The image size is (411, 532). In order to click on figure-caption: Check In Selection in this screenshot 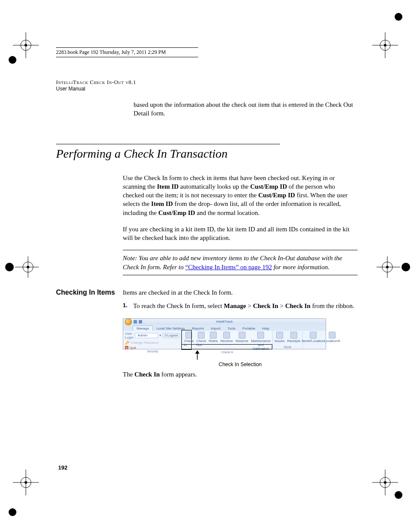, I will do `click(240, 364)`.